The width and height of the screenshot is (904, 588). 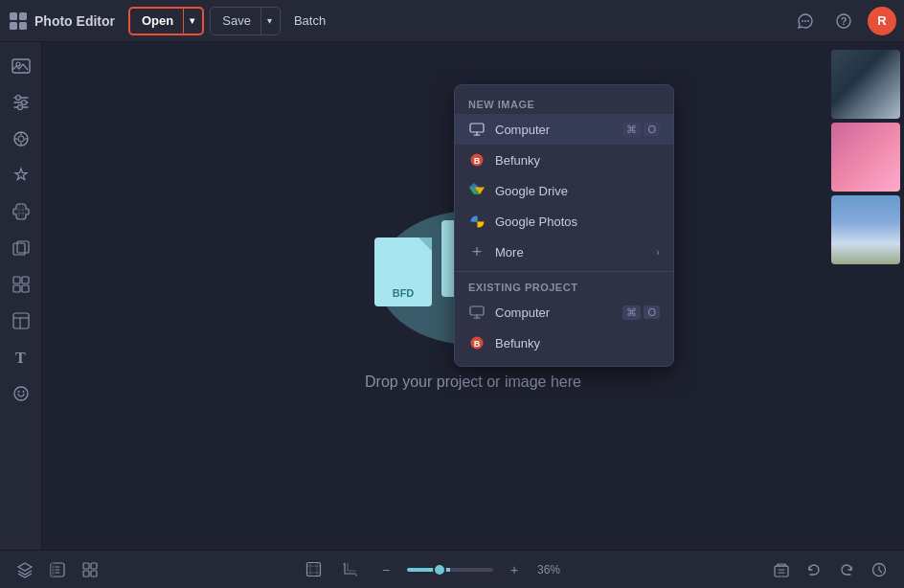 I want to click on sidebar-item-adjustments, so click(x=21, y=102).